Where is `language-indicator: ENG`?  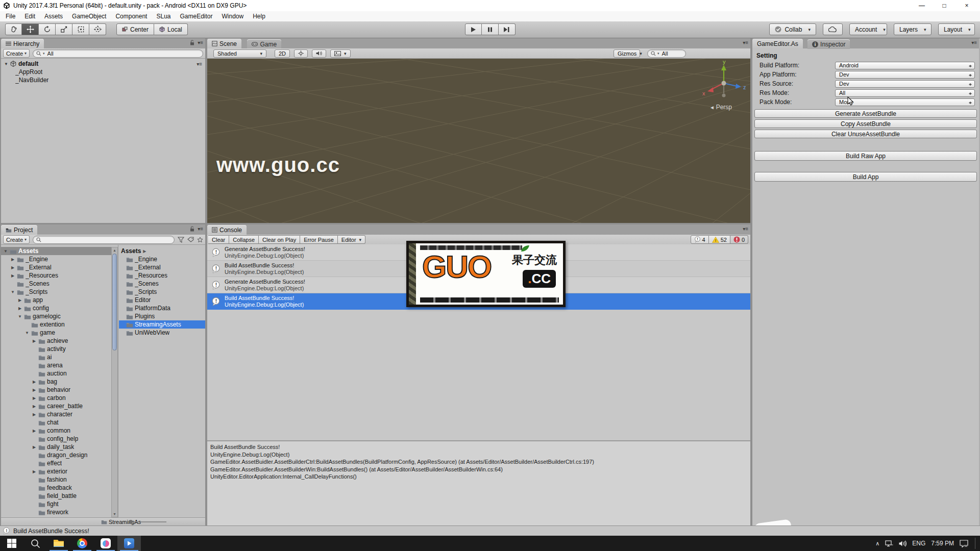 language-indicator: ENG is located at coordinates (919, 543).